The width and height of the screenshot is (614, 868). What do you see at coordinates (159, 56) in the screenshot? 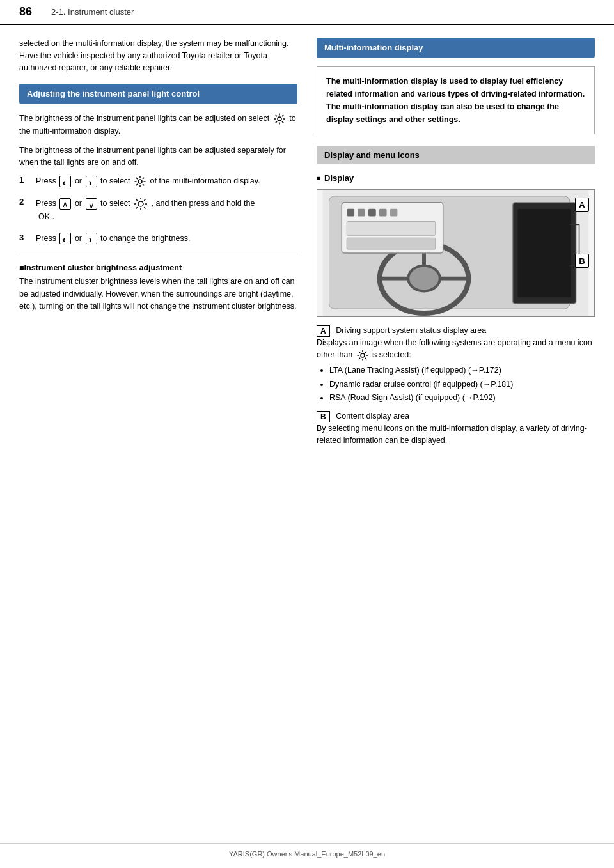
I see `intro-paragraph: selected on the multi-information displa…` at bounding box center [159, 56].